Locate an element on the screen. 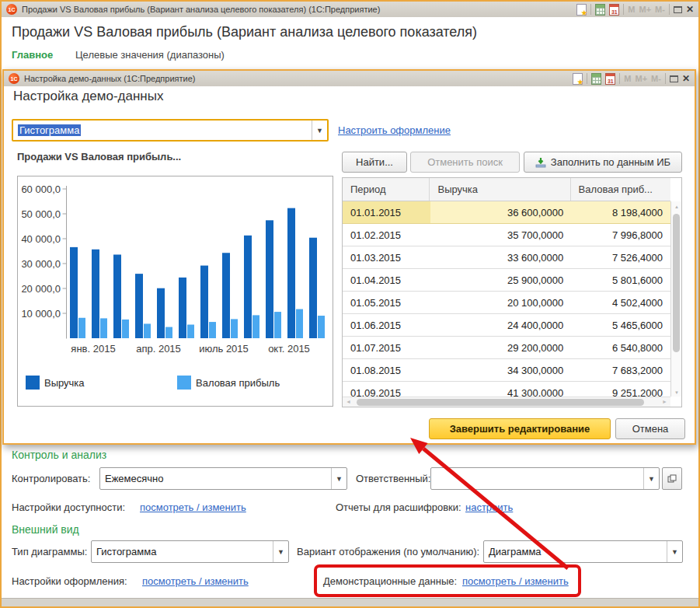 This screenshot has width=700, height=608. tab-main: Главное is located at coordinates (33, 54).